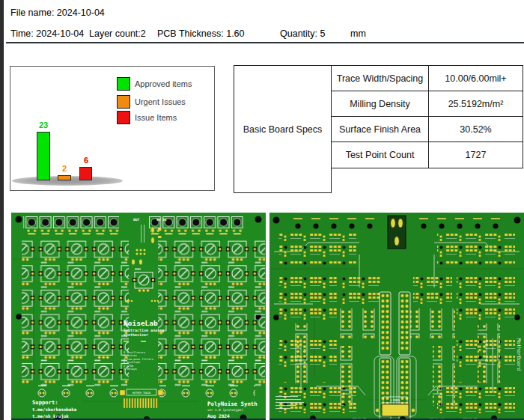 The image size is (524, 420). Describe the element at coordinates (136, 335) in the screenshot. I see `board-subtitle-2: synthesizer` at that location.